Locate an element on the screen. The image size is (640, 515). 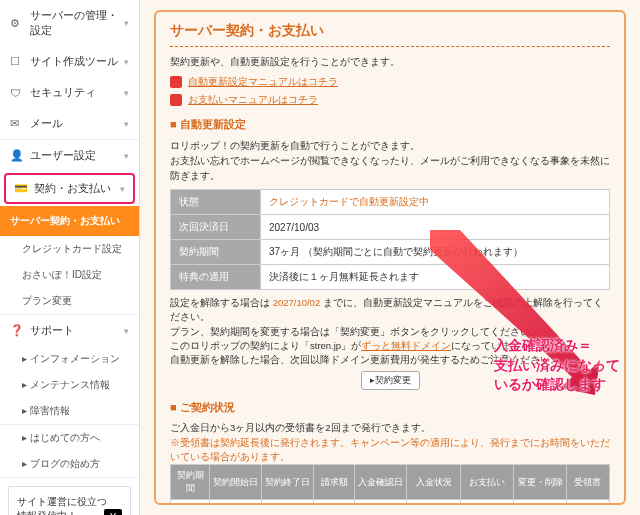
sidebar-site-tools: ☐サイト作成ツール▾ is located at coordinates (70, 62).